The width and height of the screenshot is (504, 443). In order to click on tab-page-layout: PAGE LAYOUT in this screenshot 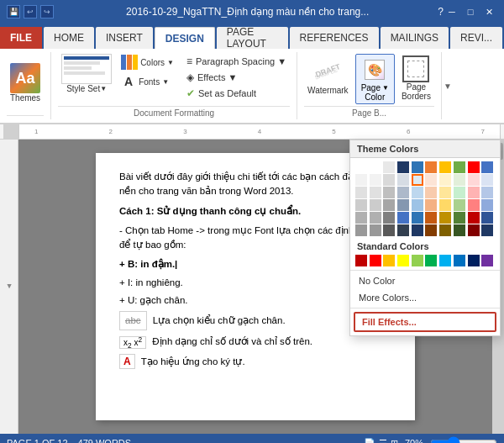, I will do `click(252, 38)`.